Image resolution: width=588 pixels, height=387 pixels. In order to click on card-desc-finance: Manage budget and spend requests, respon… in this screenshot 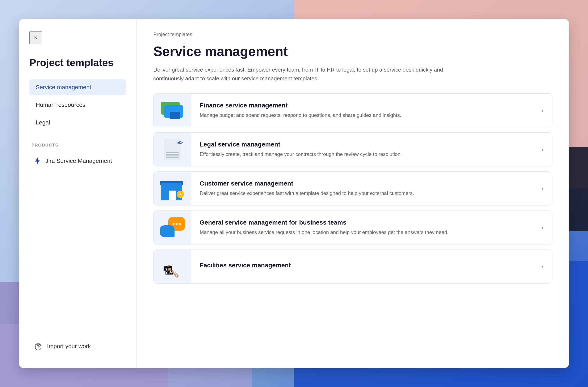, I will do `click(362, 115)`.